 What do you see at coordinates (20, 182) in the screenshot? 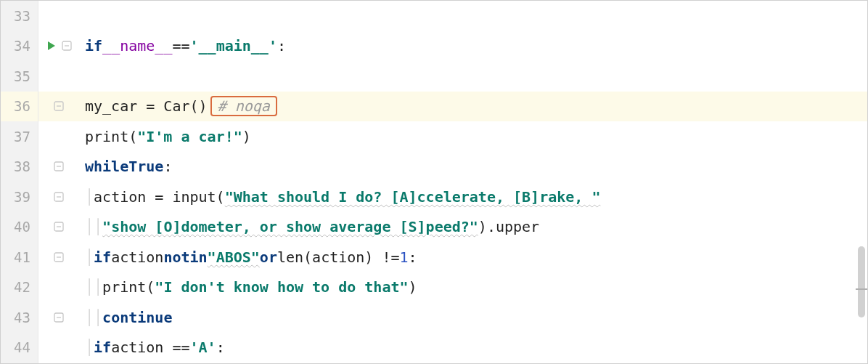
I see `line-number-gutter: 33 34 35 36 37 38 39 40 41 42 43 44` at bounding box center [20, 182].